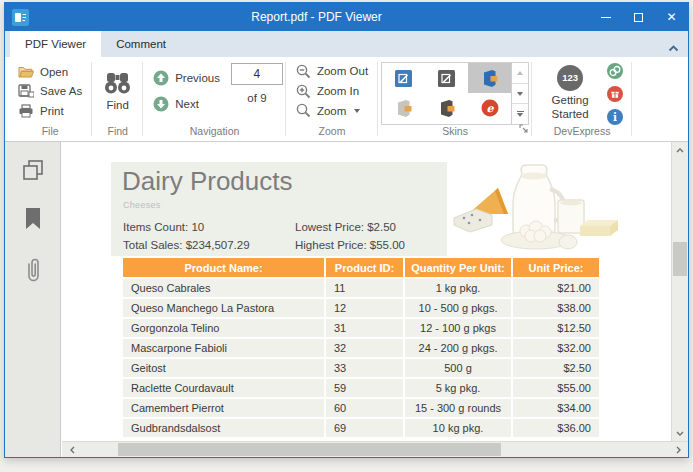 This screenshot has width=693, height=472. I want to click on open-label: Open, so click(54, 72).